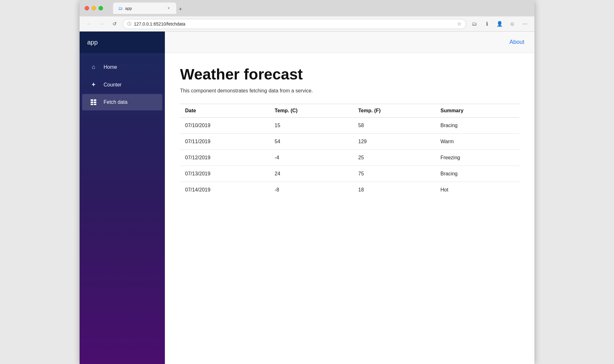  What do you see at coordinates (294, 24) in the screenshot?
I see `url-text: 127.0.0.1:65210/fetchdata` at bounding box center [294, 24].